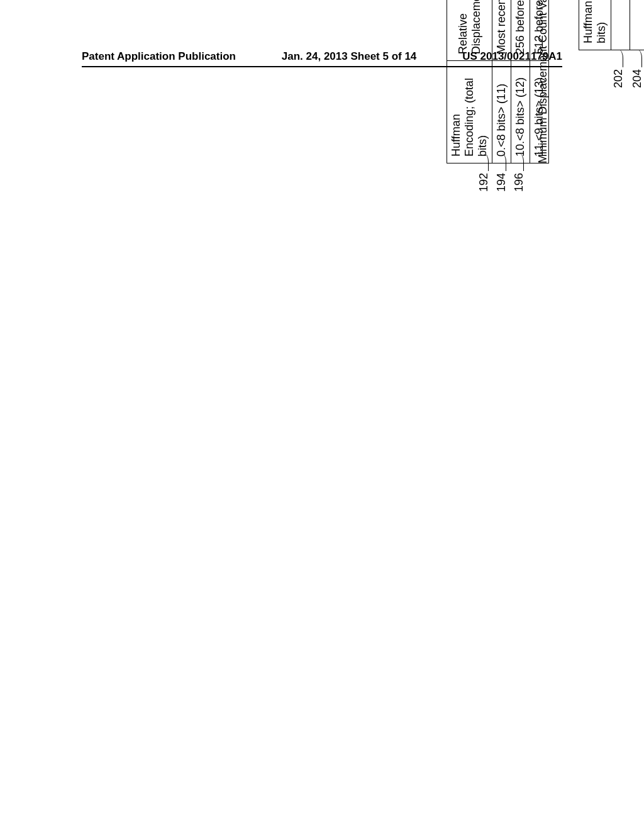 The height and width of the screenshot is (830, 644). What do you see at coordinates (350, 57) in the screenshot?
I see `header-center: Jan. 24, 2013 Sheet 5 of 14` at bounding box center [350, 57].